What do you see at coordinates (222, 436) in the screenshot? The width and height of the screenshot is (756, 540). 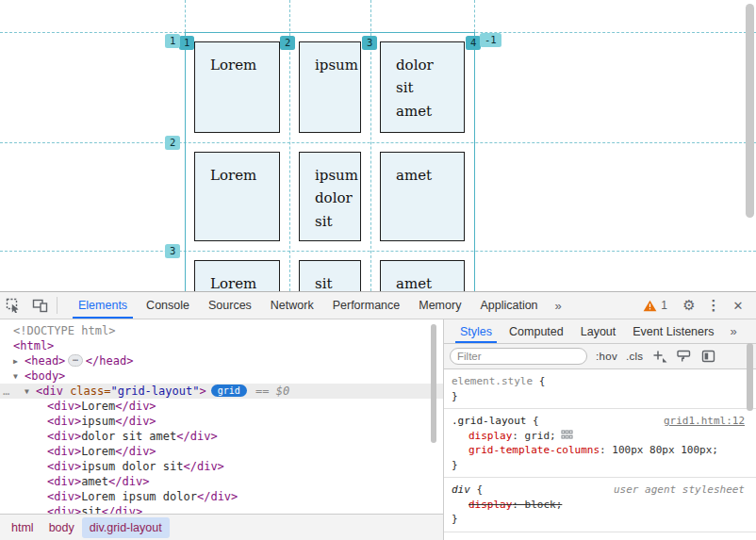 I see `dom-tree-row: <div>dolor sit amet</div>` at bounding box center [222, 436].